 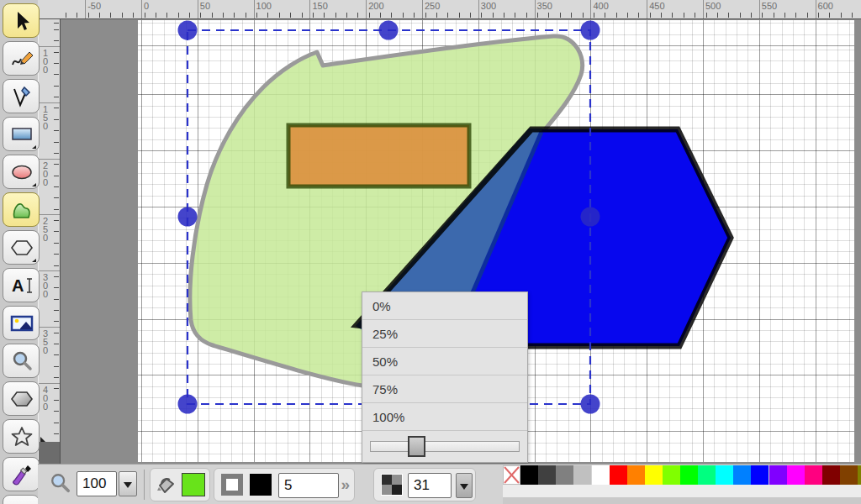 What do you see at coordinates (21, 96) in the screenshot?
I see `pen-tool-button` at bounding box center [21, 96].